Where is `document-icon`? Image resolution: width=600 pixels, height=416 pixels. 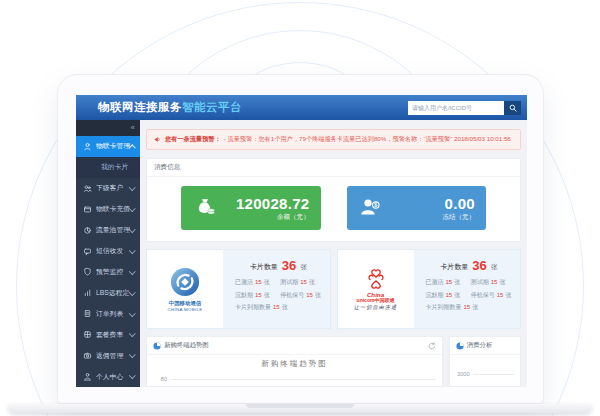
document-icon is located at coordinates (88, 314).